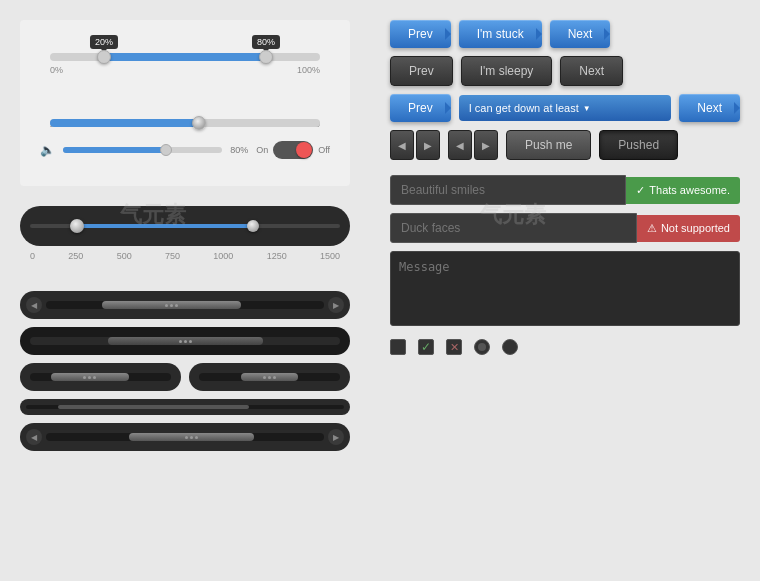 The width and height of the screenshot is (760, 581). I want to click on dropdown-button: I can get down at least ▼, so click(566, 108).